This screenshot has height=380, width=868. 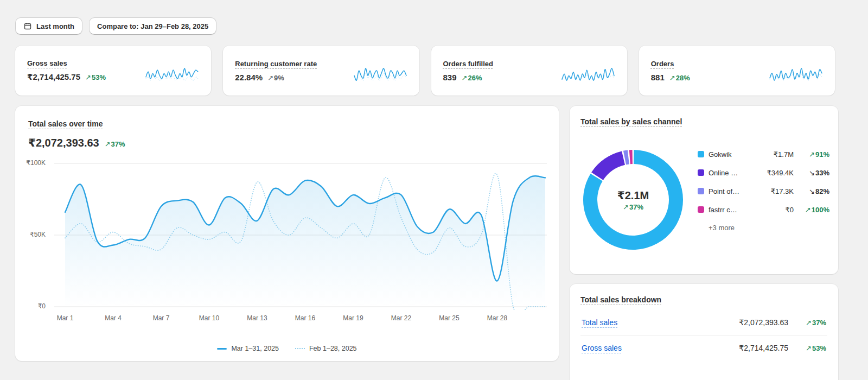 I want to click on legend-item-previous: Feb 1–28, 2025, so click(x=326, y=349).